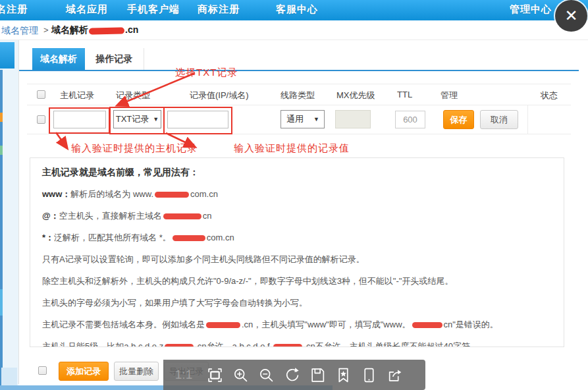 This screenshot has height=390, width=588. Describe the element at coordinates (87, 9) in the screenshot. I see `nav-item-domain-apps: 域名应用` at that location.